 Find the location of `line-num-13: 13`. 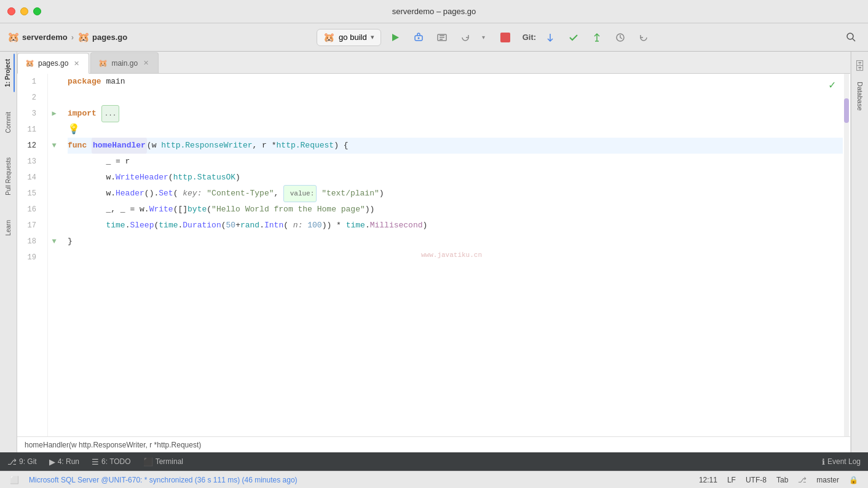

line-num-13: 13 is located at coordinates (32, 162).